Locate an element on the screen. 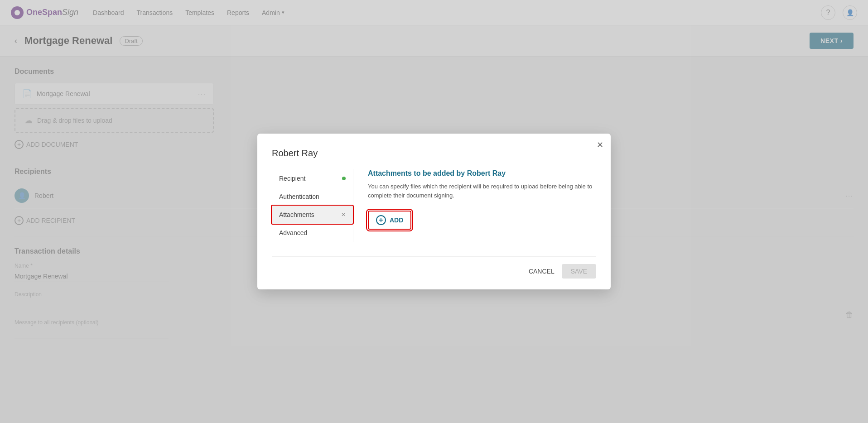 Image resolution: width=868 pixels, height=423 pixels. tab-advanced: Advanced is located at coordinates (313, 233).